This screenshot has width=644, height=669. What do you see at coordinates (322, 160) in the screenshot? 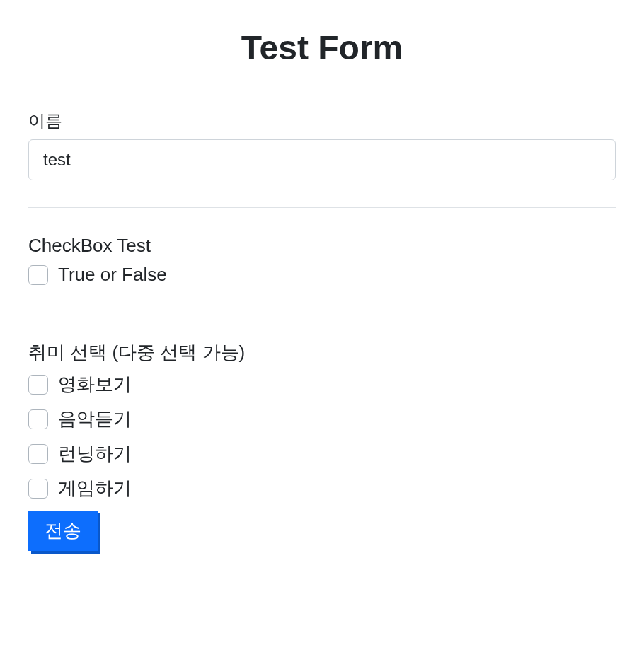
I see `name-input` at bounding box center [322, 160].